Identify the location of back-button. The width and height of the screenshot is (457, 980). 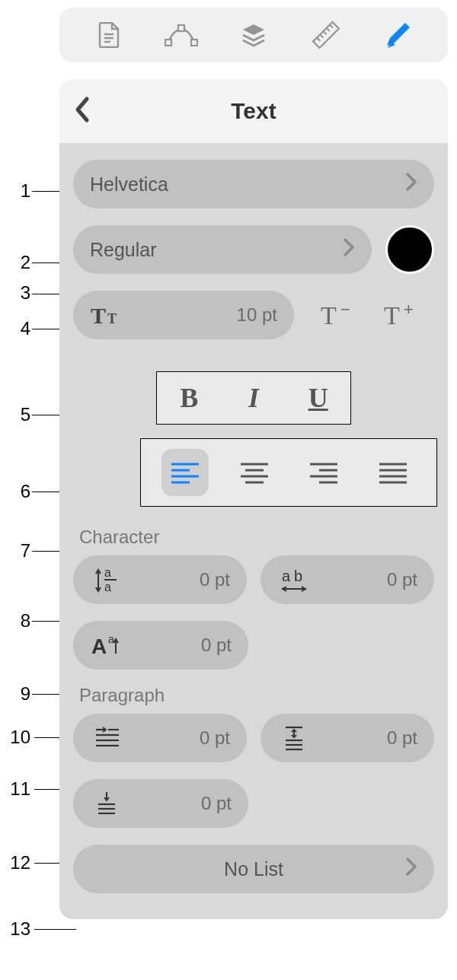
(81, 111).